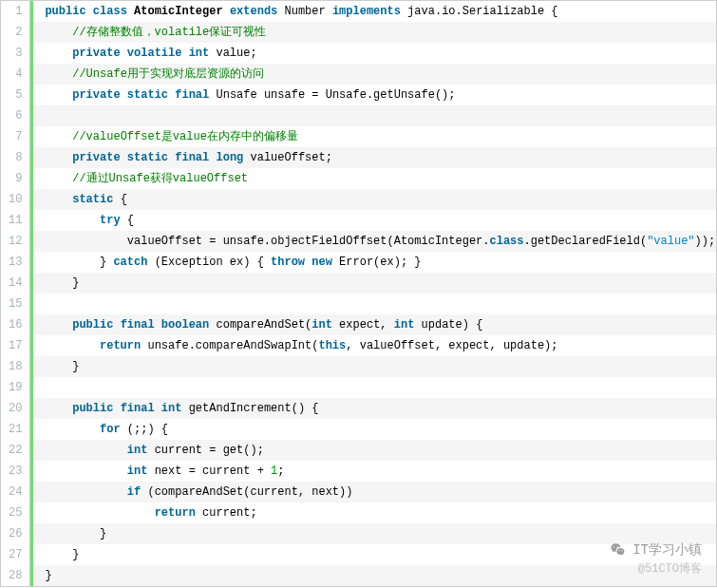  Describe the element at coordinates (247, 492) in the screenshot. I see `token-plain: (compareAndSet(current, next))` at that location.